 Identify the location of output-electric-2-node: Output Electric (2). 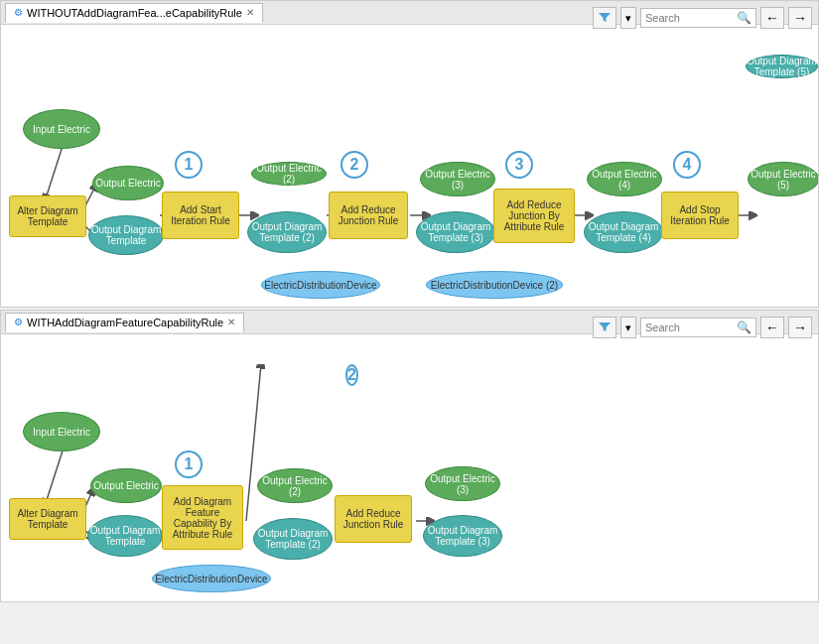
(289, 174).